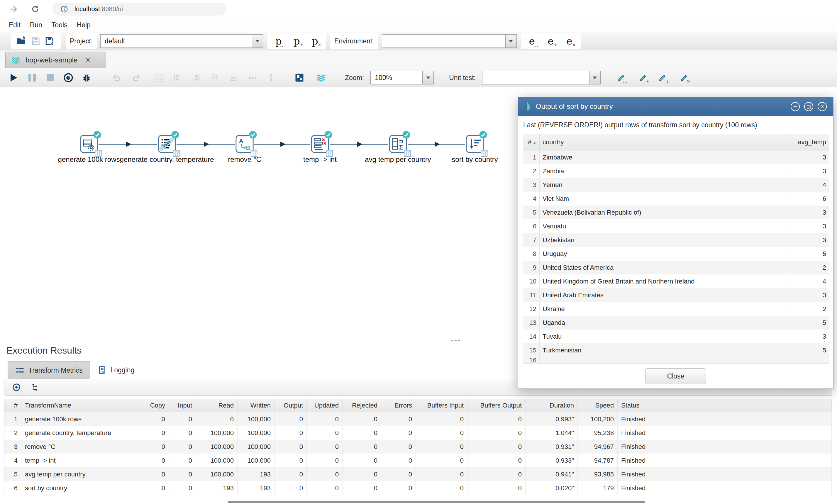 Image resolution: width=837 pixels, height=504 pixels. Describe the element at coordinates (676, 309) in the screenshot. I see `preview-row: 12 Ukraine 2` at that location.